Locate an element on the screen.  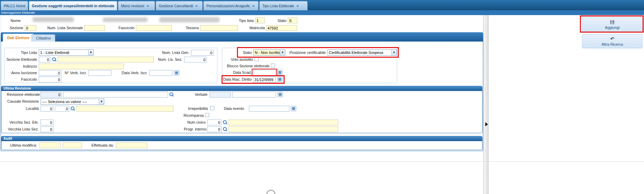
tipo-lista-header-field is located at coordinates (260, 21).